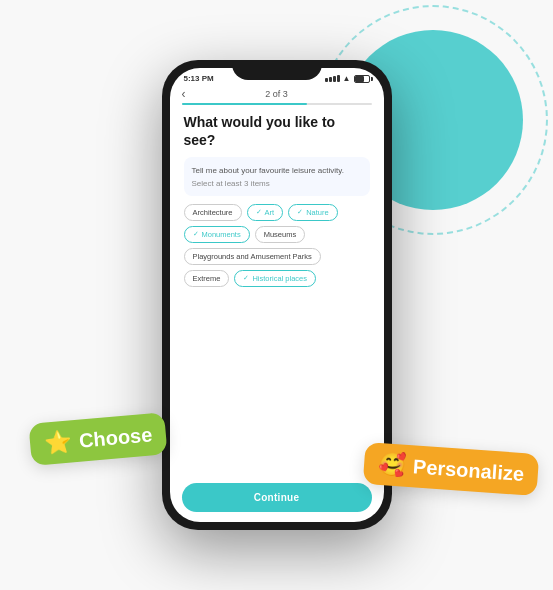 The width and height of the screenshot is (553, 590). I want to click on tag-monuments-label: Monuments, so click(222, 234).